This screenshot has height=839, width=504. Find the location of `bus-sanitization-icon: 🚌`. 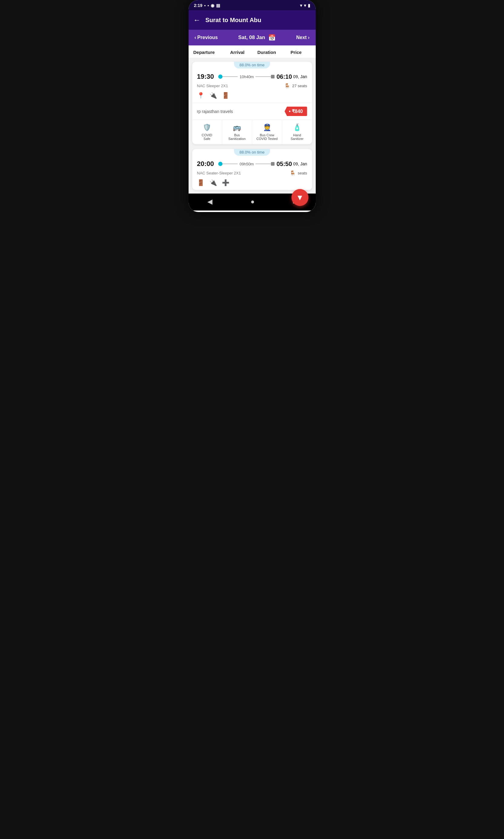

bus-sanitization-icon: 🚌 is located at coordinates (237, 128).